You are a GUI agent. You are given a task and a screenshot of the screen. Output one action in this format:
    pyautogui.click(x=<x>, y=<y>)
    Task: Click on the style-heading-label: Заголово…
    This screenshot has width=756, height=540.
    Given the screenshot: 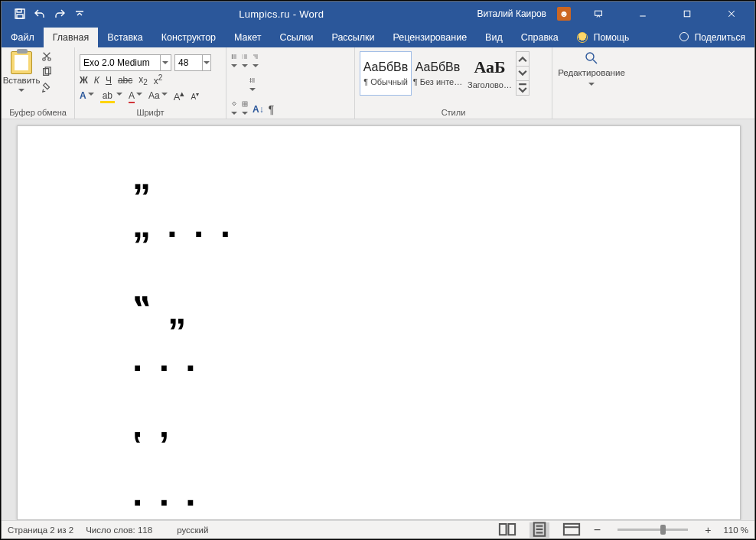 What is the action you would take?
    pyautogui.click(x=490, y=85)
    